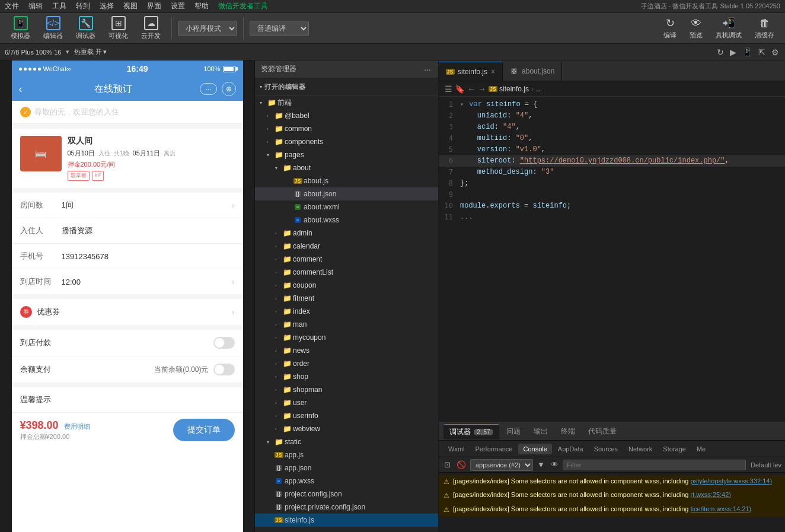 The height and width of the screenshot is (532, 785). What do you see at coordinates (606, 449) in the screenshot?
I see `subtab-sources: Sources` at bounding box center [606, 449].